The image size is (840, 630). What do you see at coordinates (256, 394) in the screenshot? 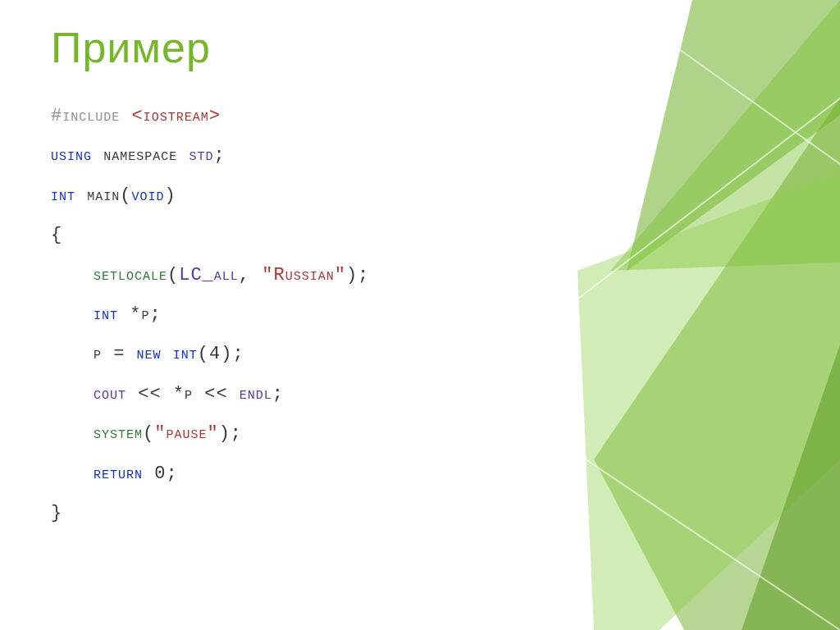
I see `id-endl: endl` at bounding box center [256, 394].